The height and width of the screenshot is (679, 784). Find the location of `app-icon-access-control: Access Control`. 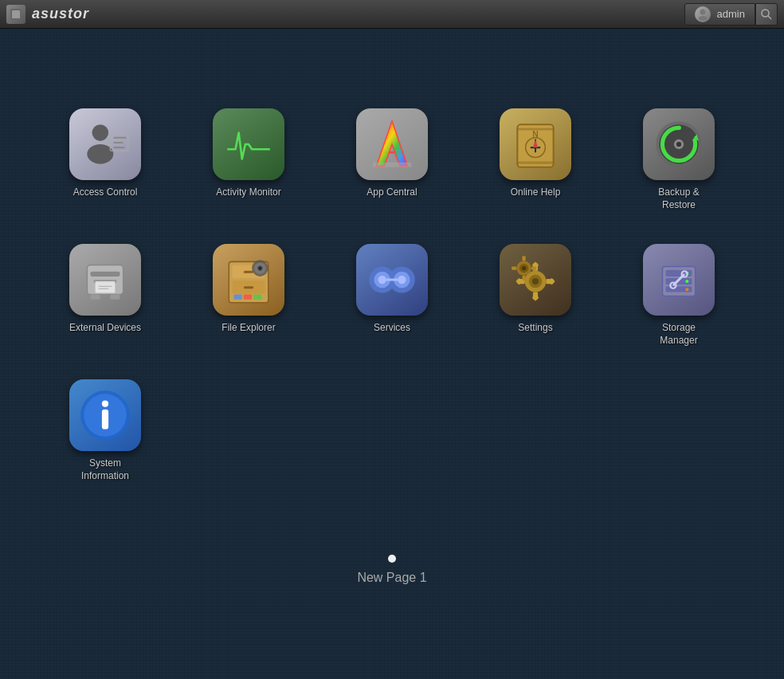

app-icon-access-control: Access Control is located at coordinates (105, 154).